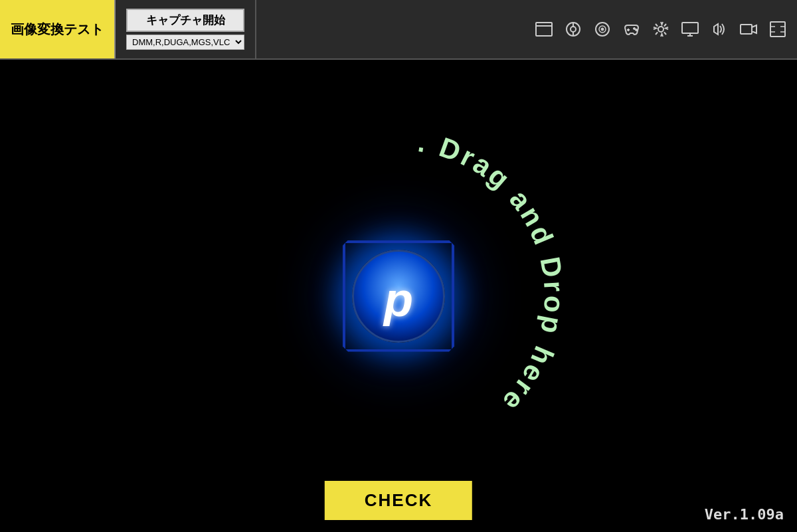 This screenshot has width=797, height=532. I want to click on gear-icon, so click(661, 29).